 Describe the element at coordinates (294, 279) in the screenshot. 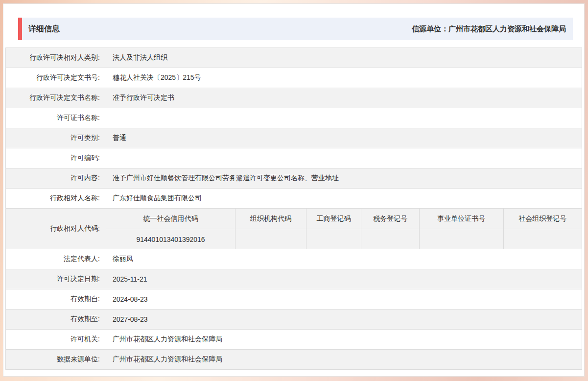

I see `row-decision-date: 许可决定日期: 2025-11-21` at that location.